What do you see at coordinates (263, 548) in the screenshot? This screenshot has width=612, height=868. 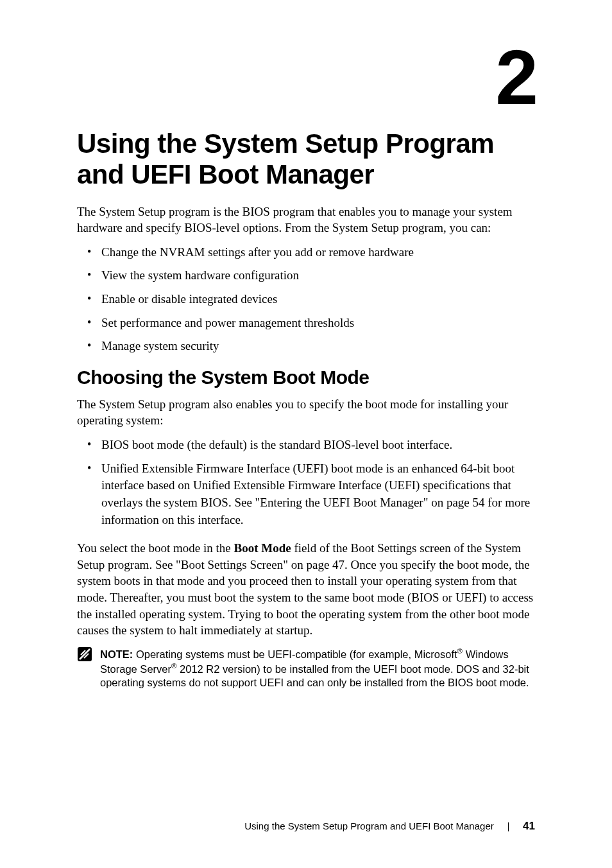 I see `body-text-bold: Boot Mode` at bounding box center [263, 548].